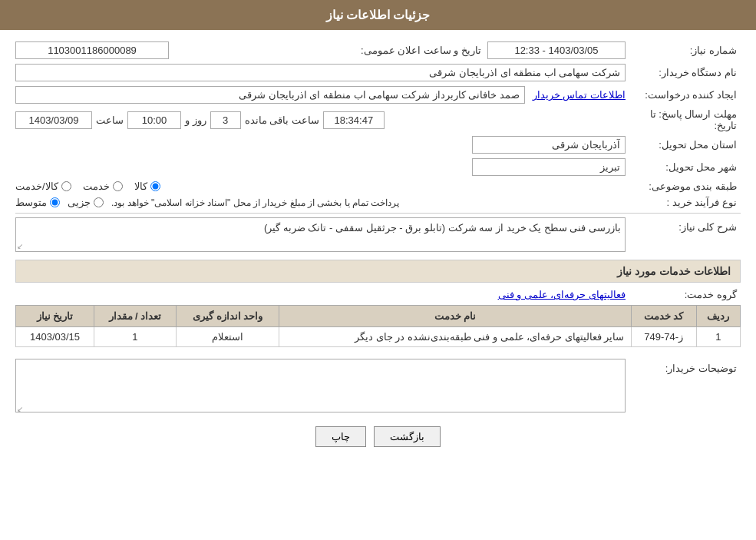 The image size is (756, 540). What do you see at coordinates (55, 203) in the screenshot?
I see `radio-motavaset-input` at bounding box center [55, 203].